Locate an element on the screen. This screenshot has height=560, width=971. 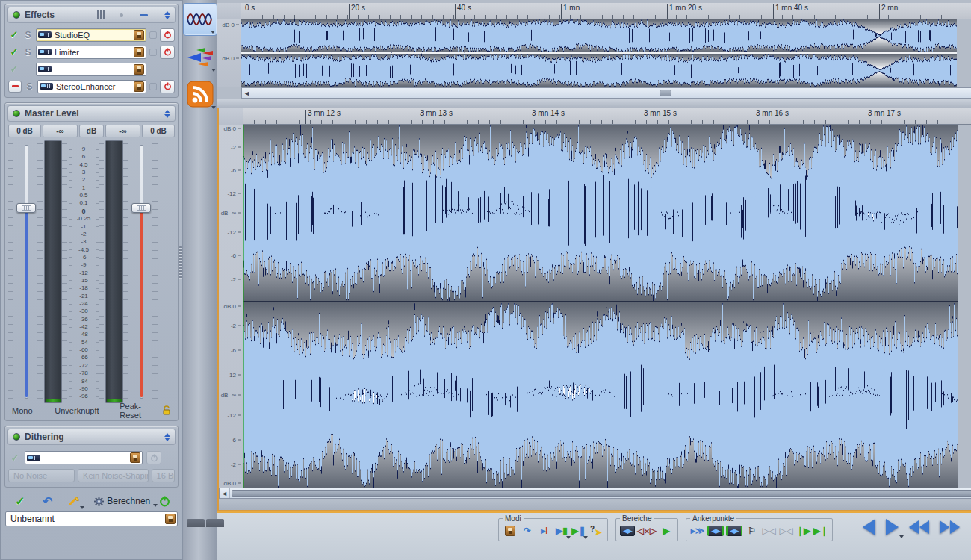
forward-button is located at coordinates (950, 527).